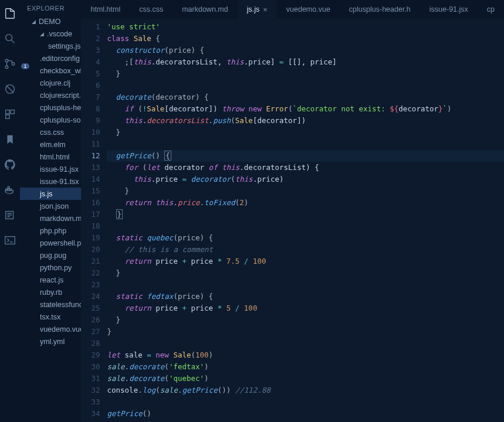 This screenshot has width=504, height=422. I want to click on tree-file: python.py, so click(50, 267).